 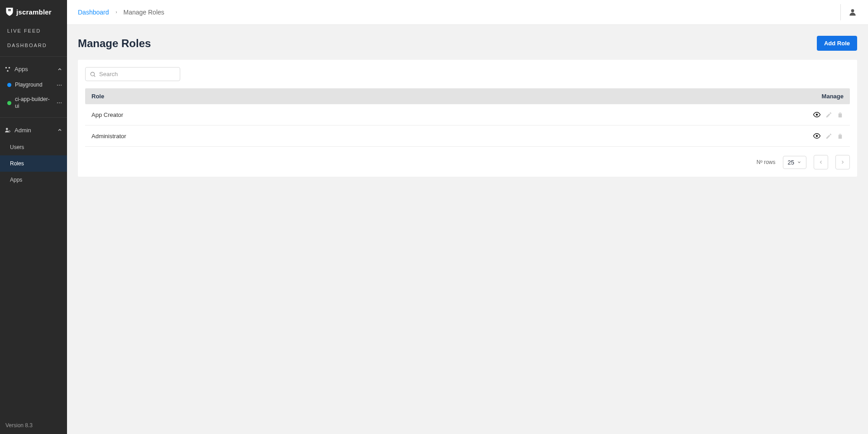 I want to click on app-name: Playground, so click(x=34, y=85).